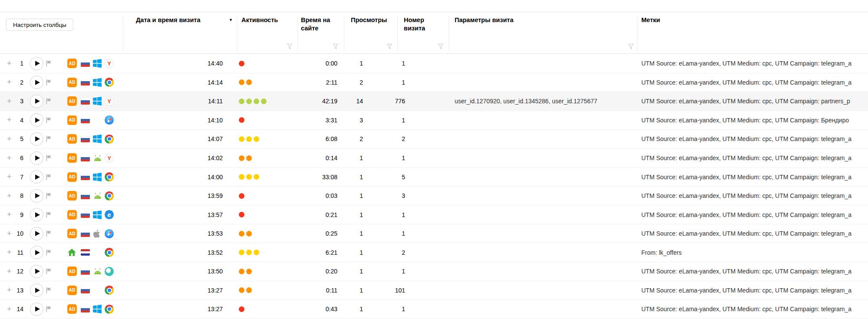  Describe the element at coordinates (343, 158) in the screenshot. I see `views-value: 1` at that location.